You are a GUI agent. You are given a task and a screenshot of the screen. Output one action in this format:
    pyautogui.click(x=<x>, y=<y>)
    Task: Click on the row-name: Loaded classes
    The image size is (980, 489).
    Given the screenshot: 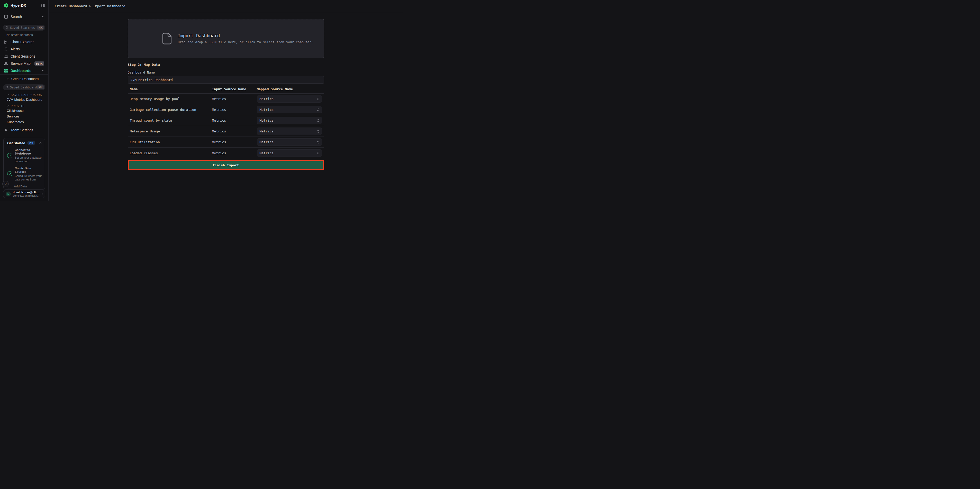 What is the action you would take?
    pyautogui.click(x=170, y=153)
    